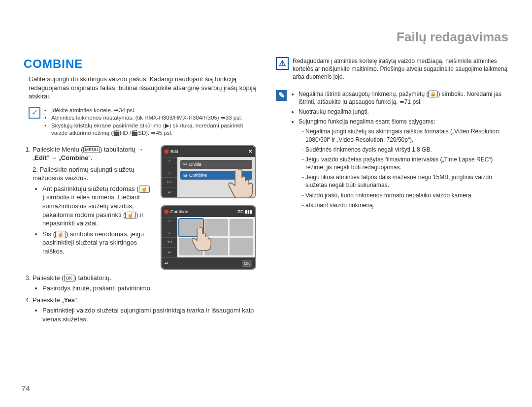 The width and height of the screenshot is (532, 407). Describe the element at coordinates (142, 122) in the screenshot. I see `prerequisite-box: ✓ •Įdėkite atminties kortelę. ➥34 psl. •…` at that location.